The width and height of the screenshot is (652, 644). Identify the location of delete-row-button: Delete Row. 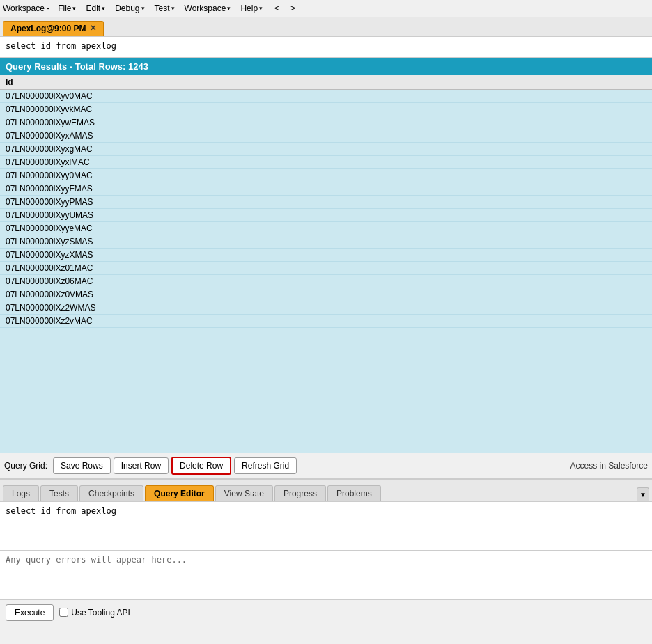
(201, 466).